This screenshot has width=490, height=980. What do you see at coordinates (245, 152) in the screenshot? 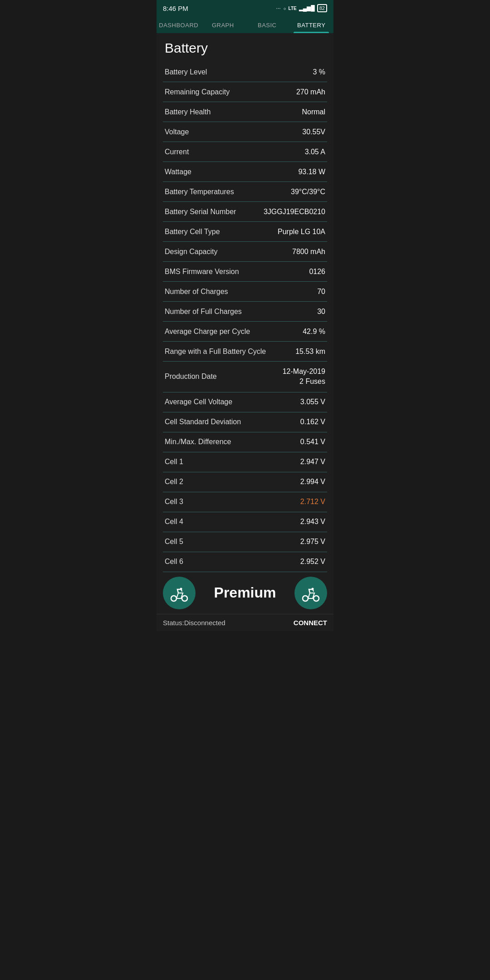
I see `table-row: Current3.05 A` at bounding box center [245, 152].